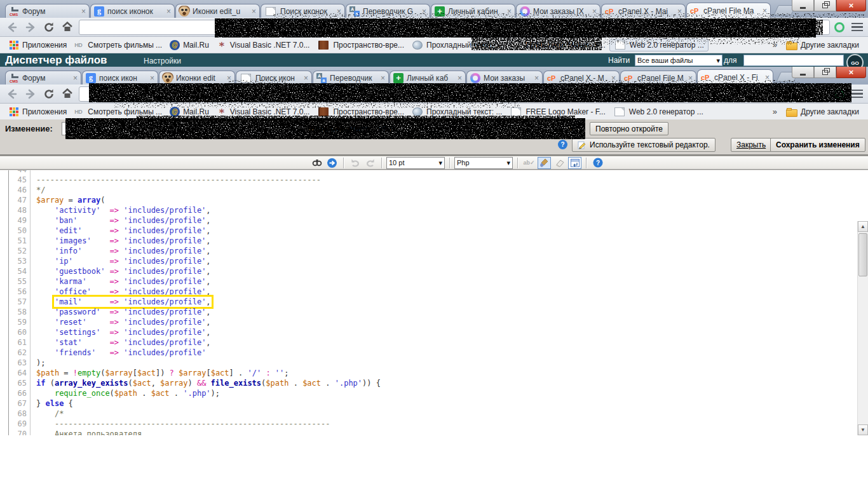 This screenshot has width=868, height=488. Describe the element at coordinates (735, 77) in the screenshot. I see `browser-tab: cPanel X - Fi ×` at that location.